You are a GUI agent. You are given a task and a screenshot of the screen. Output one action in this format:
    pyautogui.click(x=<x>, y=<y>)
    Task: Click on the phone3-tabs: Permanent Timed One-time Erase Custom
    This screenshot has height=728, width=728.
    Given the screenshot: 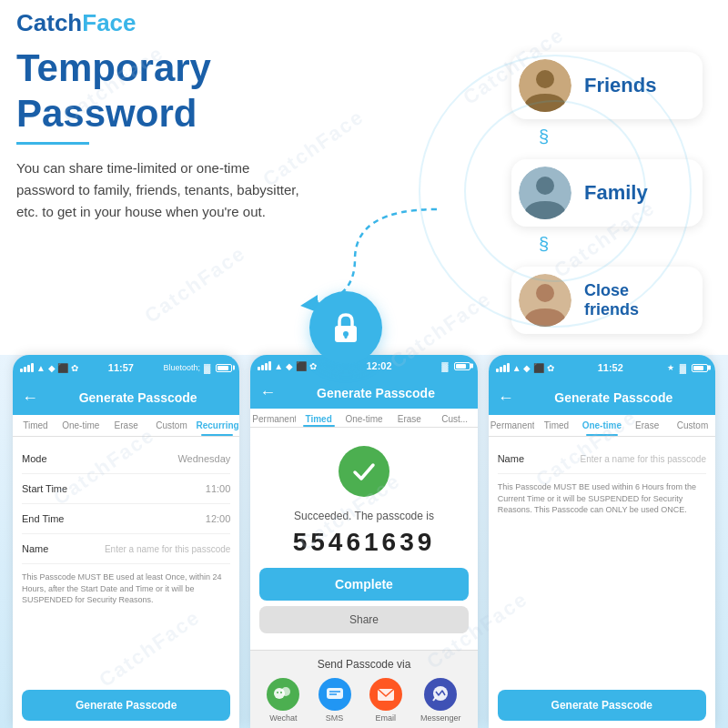 What is the action you would take?
    pyautogui.click(x=602, y=426)
    